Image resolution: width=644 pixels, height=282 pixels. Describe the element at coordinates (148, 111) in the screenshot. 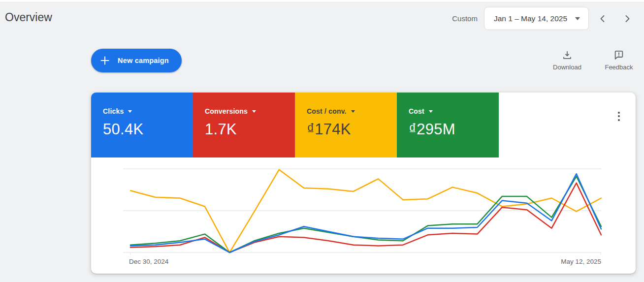

I see `scorecard-label-row: Clicks` at that location.